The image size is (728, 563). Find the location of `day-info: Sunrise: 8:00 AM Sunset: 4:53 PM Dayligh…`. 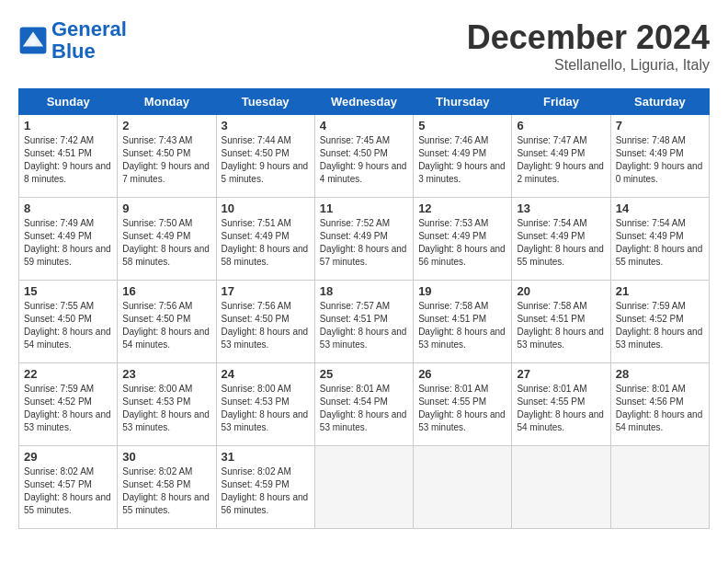

day-info: Sunrise: 8:00 AM Sunset: 4:53 PM Dayligh… is located at coordinates (266, 408).